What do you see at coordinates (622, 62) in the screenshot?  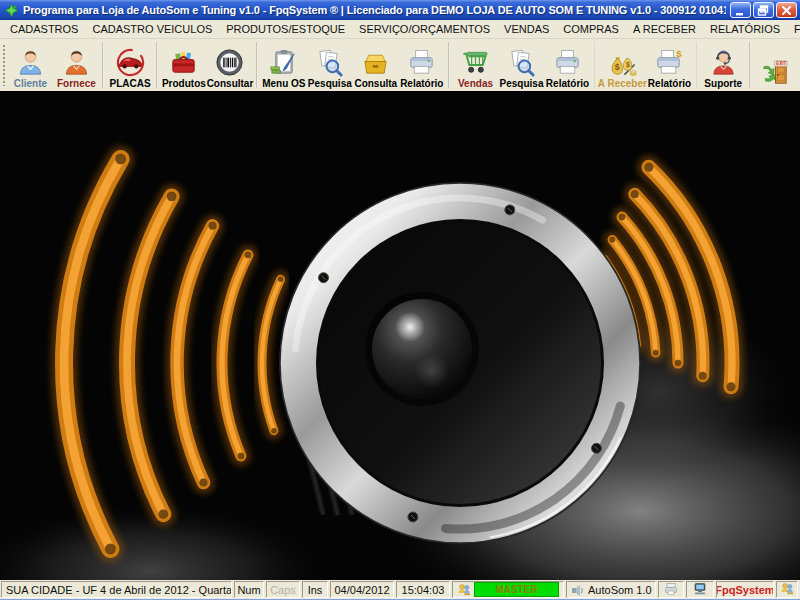 I see `money-bags-icon: $$` at bounding box center [622, 62].